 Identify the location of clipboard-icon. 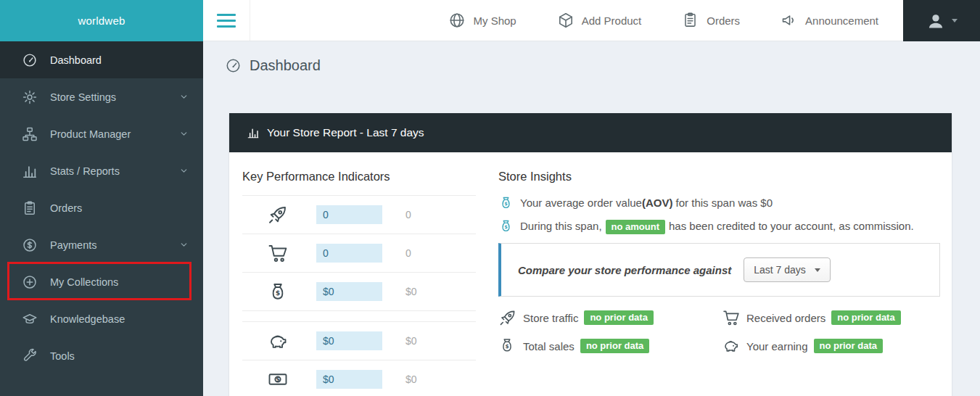
(691, 20).